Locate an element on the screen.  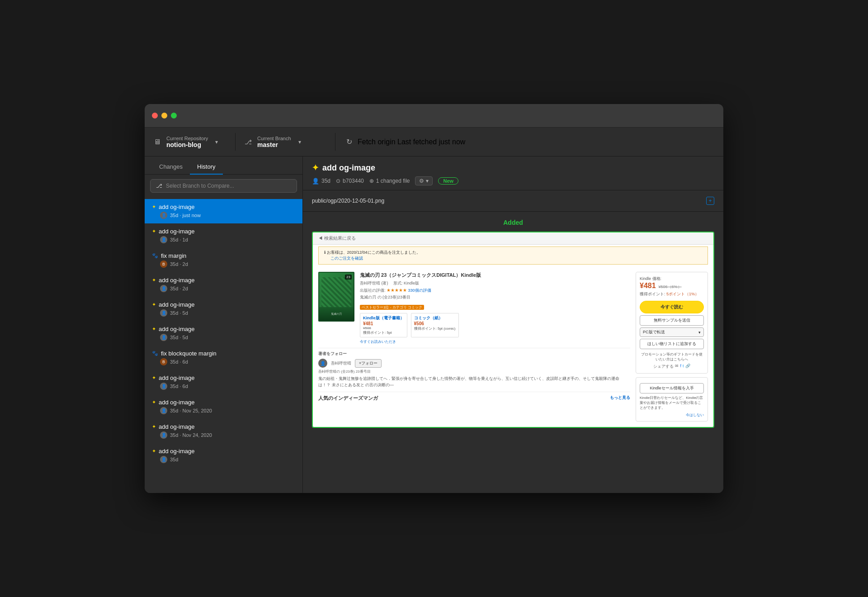
settings-button: ⚙ ▾ is located at coordinates (424, 181).